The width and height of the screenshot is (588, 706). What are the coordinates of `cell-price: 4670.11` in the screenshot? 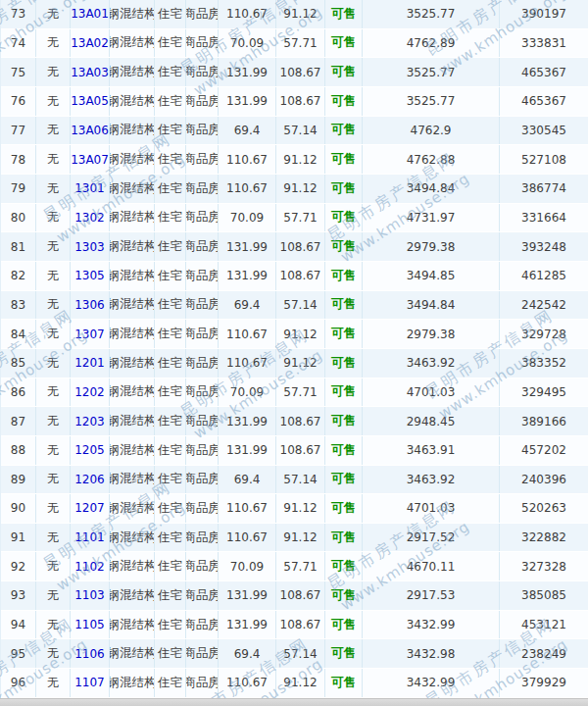 It's located at (431, 567).